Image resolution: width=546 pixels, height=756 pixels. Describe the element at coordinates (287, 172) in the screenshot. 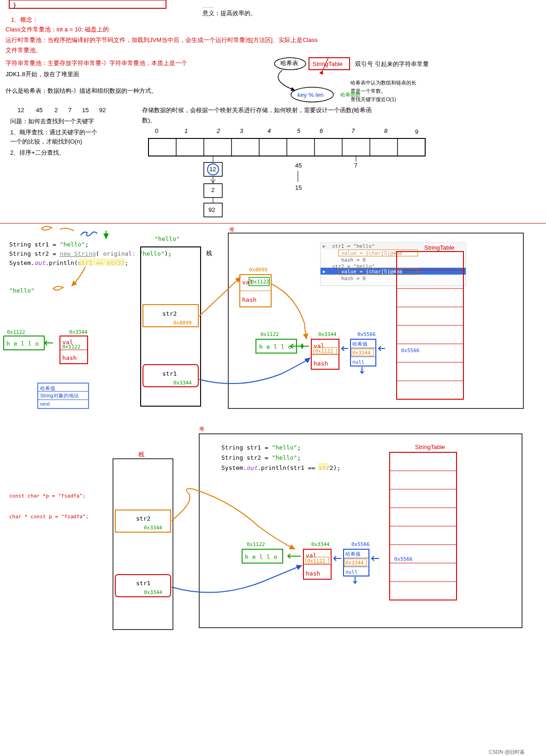

I see `hash-array: 0 1 2 3 4 5 6 7 8 9 12 2 92 45 15 7` at that location.